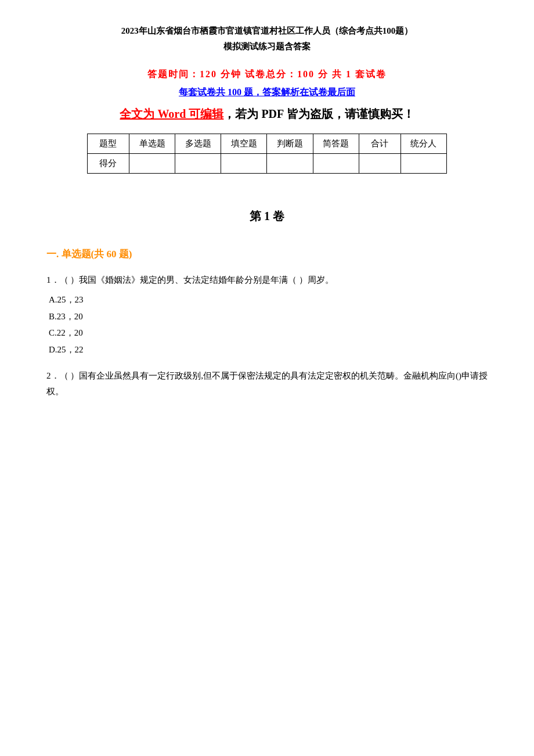 This screenshot has height=756, width=534. Describe the element at coordinates (244, 164) in the screenshot. I see `score-fill` at that location.